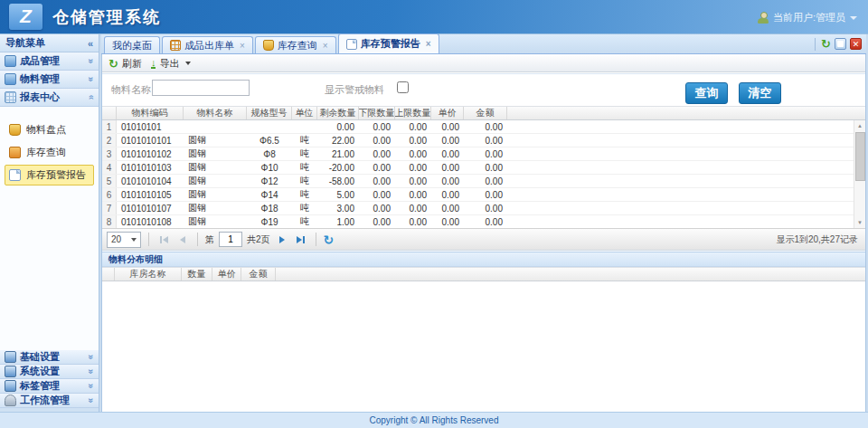 The height and width of the screenshot is (428, 868). What do you see at coordinates (860, 126) in the screenshot?
I see `scroll-up-icon: ▲` at bounding box center [860, 126].